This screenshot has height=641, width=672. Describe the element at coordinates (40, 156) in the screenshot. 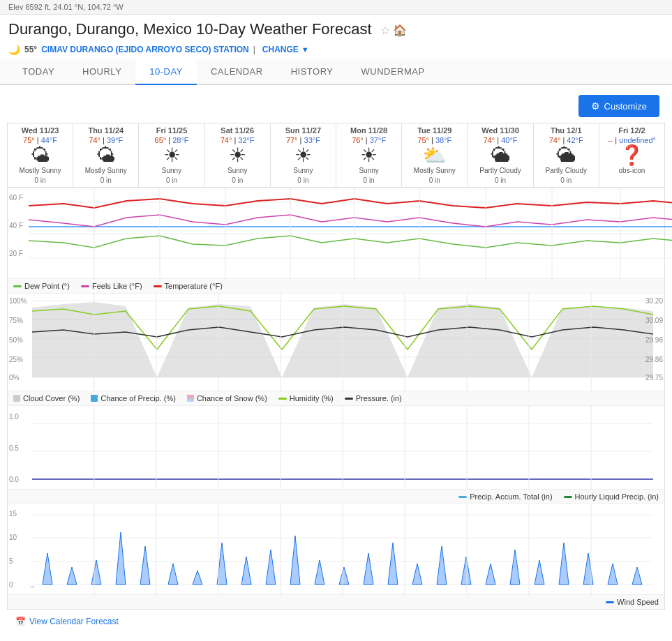

I see `day-icon-0: 🌤` at that location.